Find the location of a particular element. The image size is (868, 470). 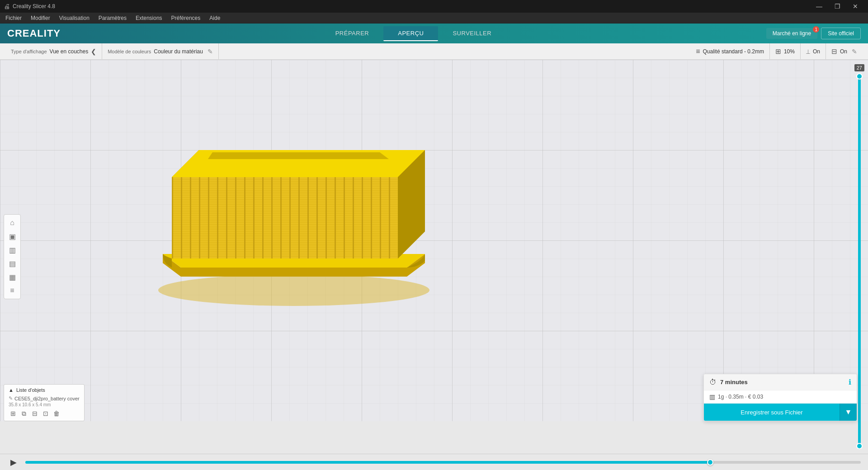

color-model-group: Modèle de couleurs Couleur du matériau ✎ is located at coordinates (160, 52).